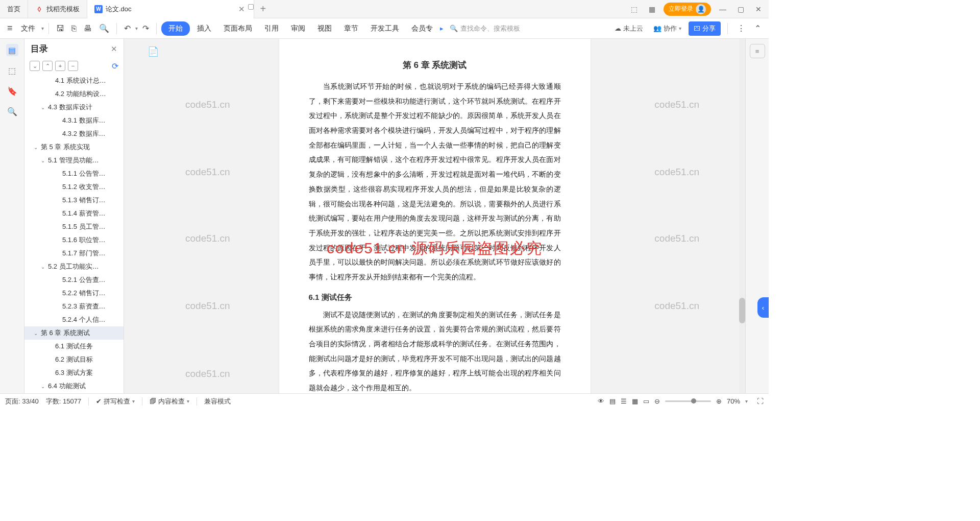  What do you see at coordinates (217, 401) in the screenshot?
I see `compat-mode: 兼容模式` at bounding box center [217, 401].